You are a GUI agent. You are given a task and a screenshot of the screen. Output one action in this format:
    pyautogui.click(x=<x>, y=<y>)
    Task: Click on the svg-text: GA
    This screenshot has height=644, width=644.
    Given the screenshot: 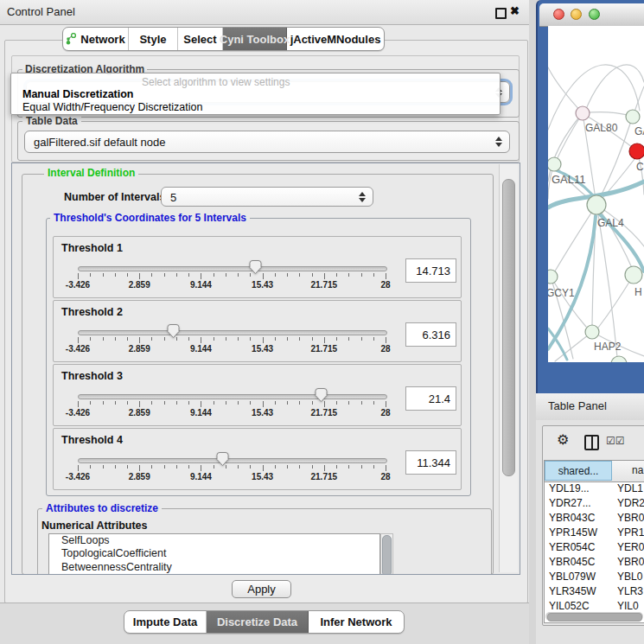 What is the action you would take?
    pyautogui.click(x=640, y=131)
    